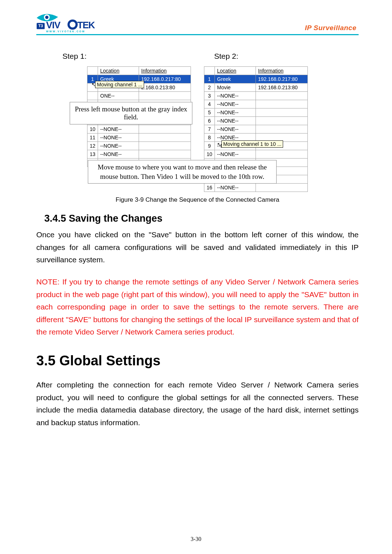 The height and width of the screenshot is (554, 392). I want to click on table-row: 12 --NONE--, so click(139, 146).